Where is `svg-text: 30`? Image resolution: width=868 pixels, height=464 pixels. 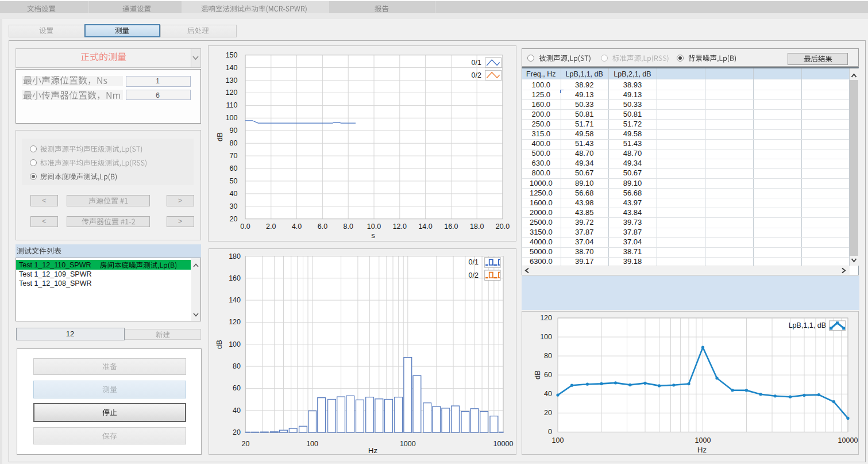
svg-text: 30 is located at coordinates (234, 206).